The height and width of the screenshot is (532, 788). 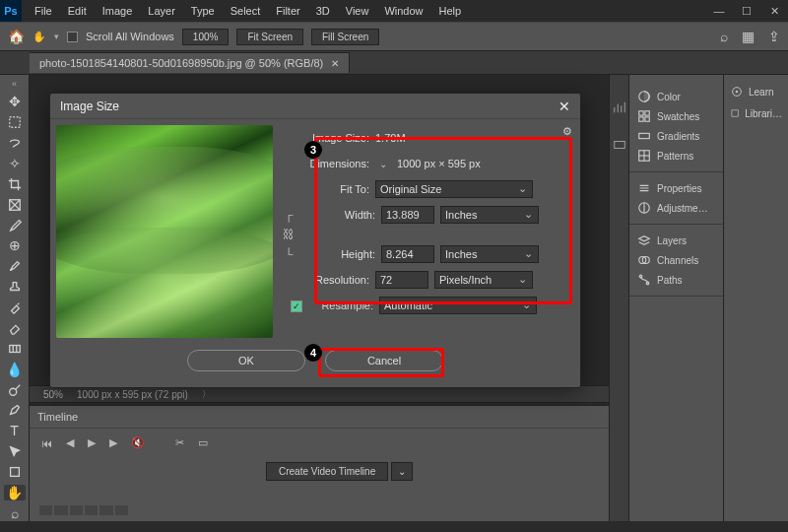 What do you see at coordinates (14, 84) in the screenshot?
I see `tools-collapse-icon: «` at bounding box center [14, 84].